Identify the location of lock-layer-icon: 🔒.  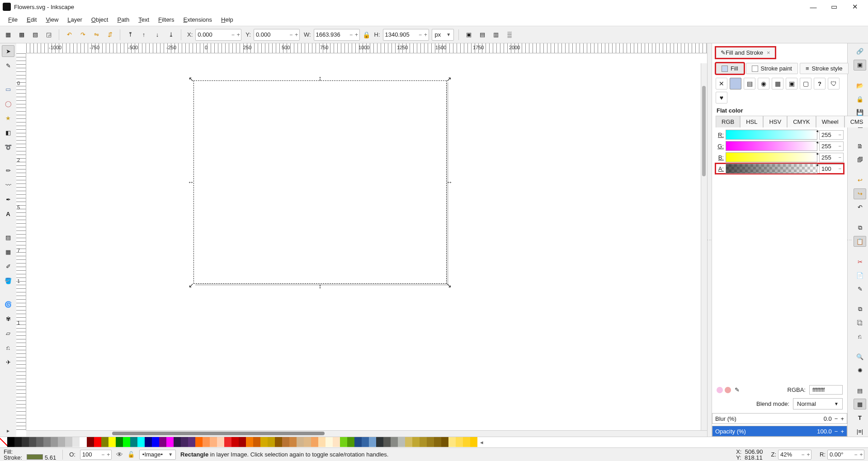
(860, 99).